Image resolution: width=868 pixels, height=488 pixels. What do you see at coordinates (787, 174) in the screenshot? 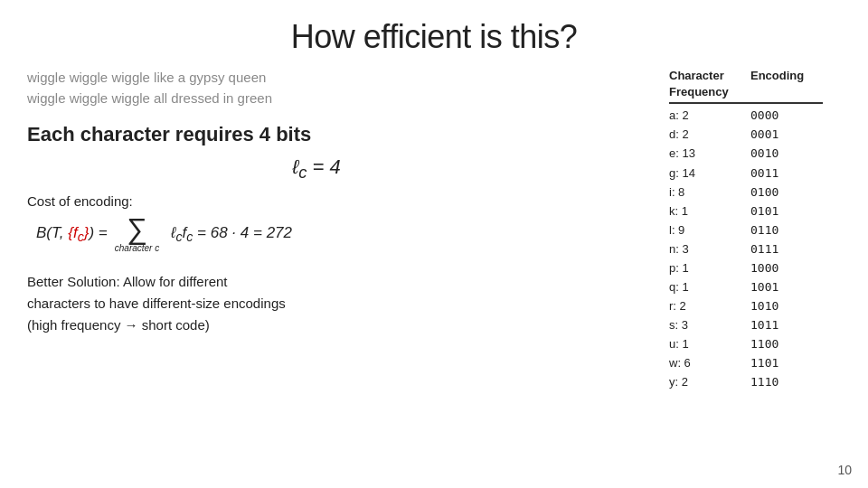
I see `encoding-row: 0011` at bounding box center [787, 174].